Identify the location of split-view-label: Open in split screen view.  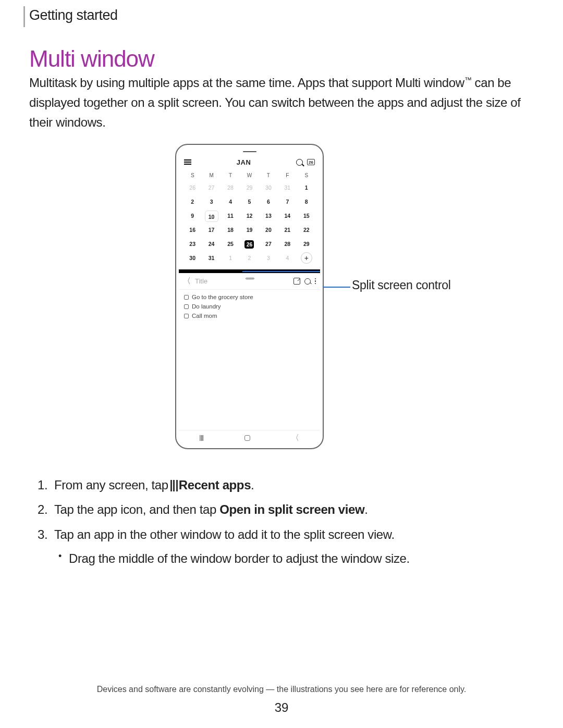
(292, 510).